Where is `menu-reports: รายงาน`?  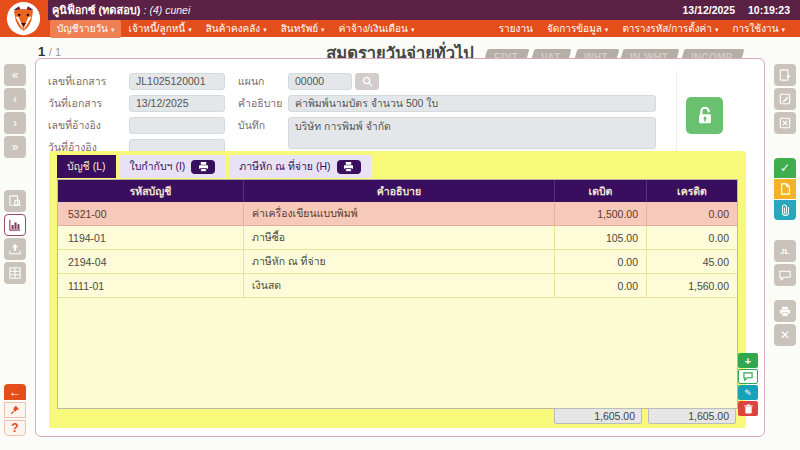 menu-reports: รายงาน is located at coordinates (516, 29).